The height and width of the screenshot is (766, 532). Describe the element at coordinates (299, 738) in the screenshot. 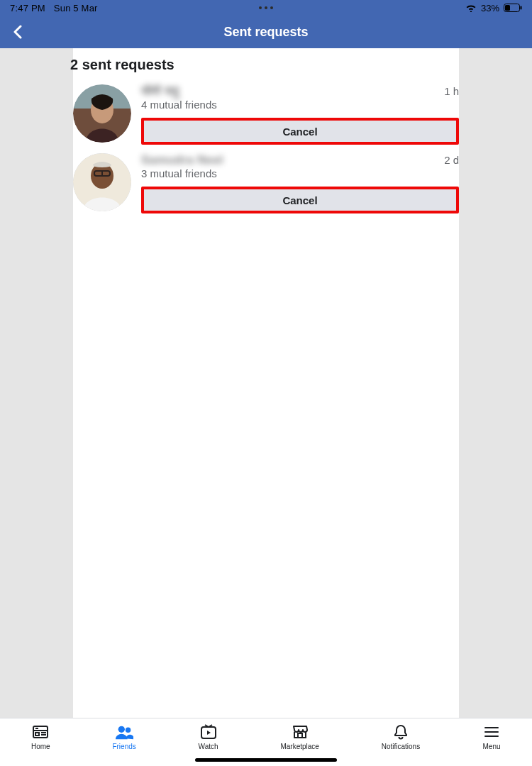

I see `tab-marketplace: Marketplace` at that location.